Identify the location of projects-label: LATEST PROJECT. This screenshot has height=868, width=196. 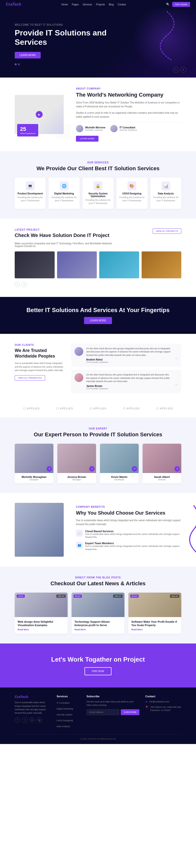
(62, 230).